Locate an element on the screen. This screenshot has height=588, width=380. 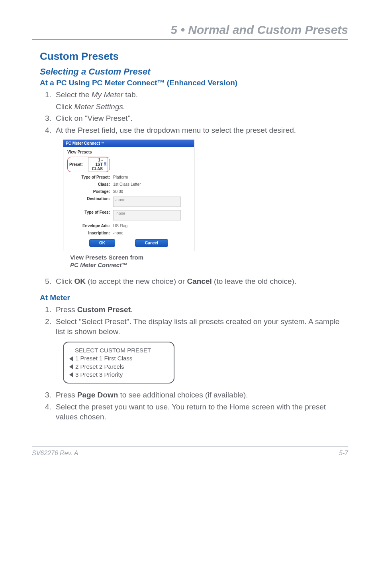
list-item: At the Preset field, use the dropdown me… is located at coordinates (201, 130).